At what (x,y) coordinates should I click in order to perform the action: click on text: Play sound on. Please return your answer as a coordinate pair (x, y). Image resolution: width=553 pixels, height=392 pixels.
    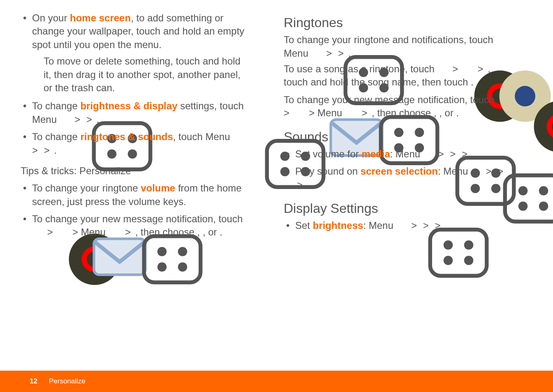
    Looking at the image, I should click on (328, 171).